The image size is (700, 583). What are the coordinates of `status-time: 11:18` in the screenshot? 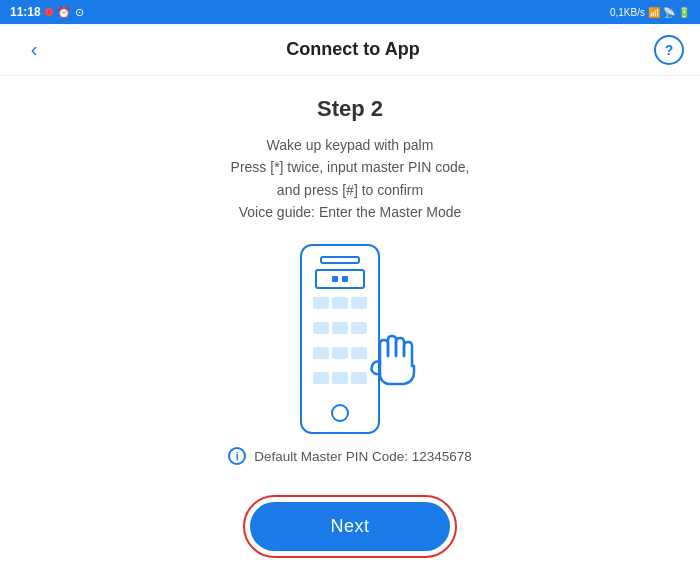 It's located at (26, 12).